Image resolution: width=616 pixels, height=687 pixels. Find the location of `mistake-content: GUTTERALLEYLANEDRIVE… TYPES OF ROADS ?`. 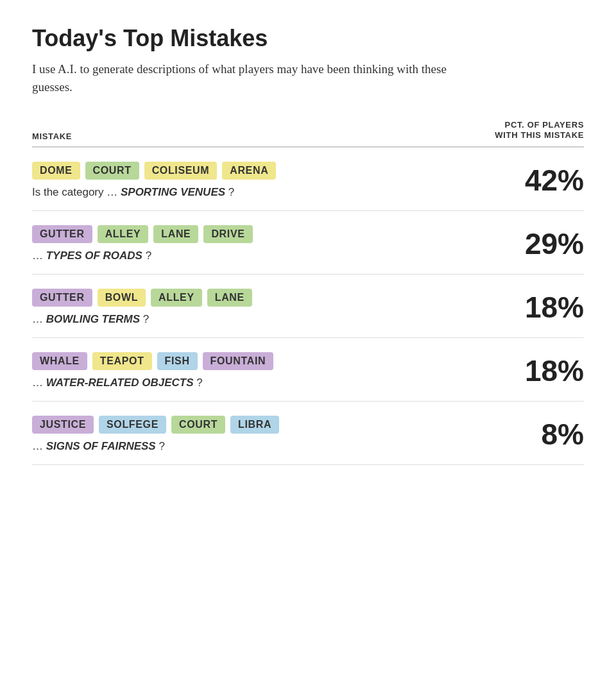

mistake-content: GUTTERALLEYLANEDRIVE… TYPES OF ROADS ? is located at coordinates (273, 244).